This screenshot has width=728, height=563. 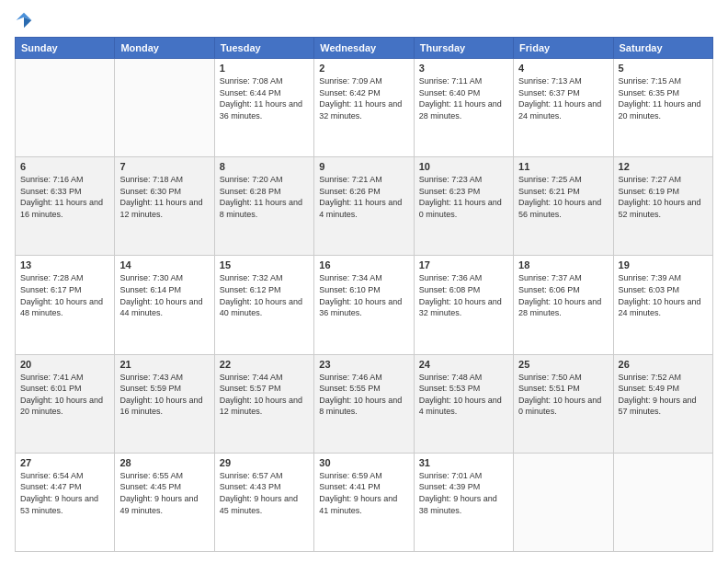 I want to click on calendar-cell: 25Sunrise: 7:50 AM Sunset: 5:51 PM Dayli…, so click(x=563, y=403).